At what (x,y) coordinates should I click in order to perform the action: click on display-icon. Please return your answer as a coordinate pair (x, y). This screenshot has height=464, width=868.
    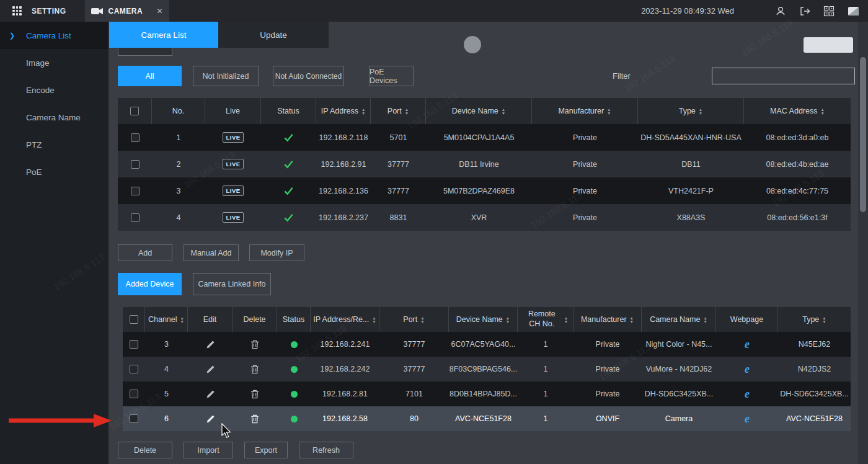
    Looking at the image, I should click on (853, 11).